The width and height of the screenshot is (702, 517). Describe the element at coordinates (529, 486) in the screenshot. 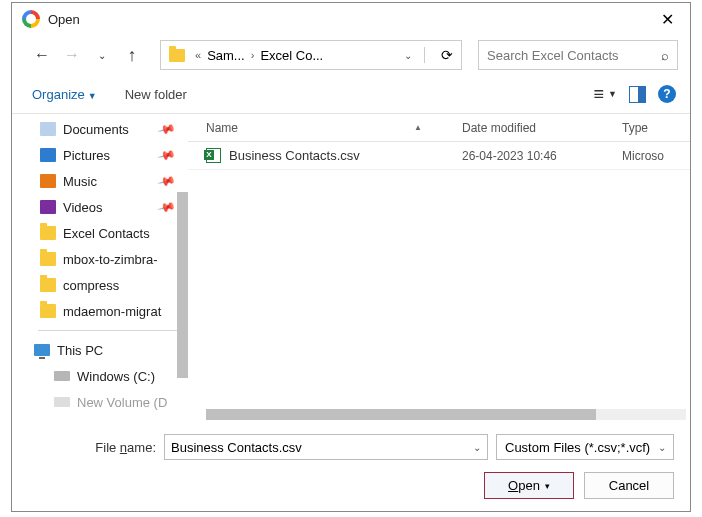

I see `open-button: Open▾` at that location.